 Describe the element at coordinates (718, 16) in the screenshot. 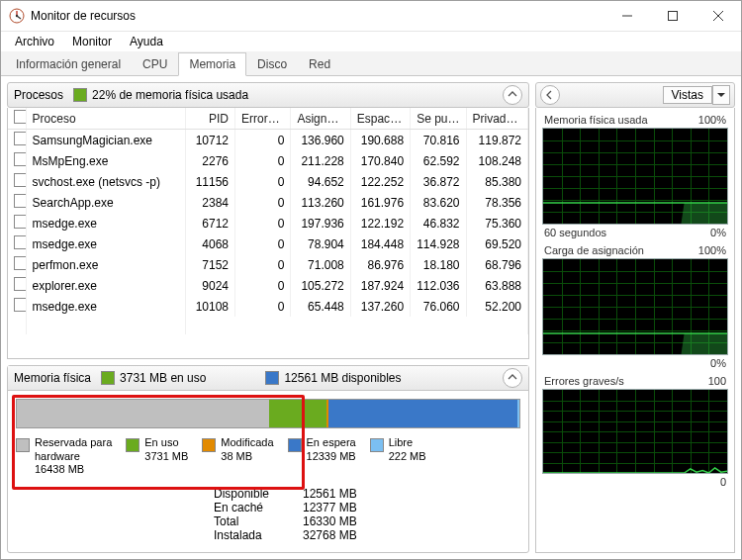

I see `close-button` at that location.